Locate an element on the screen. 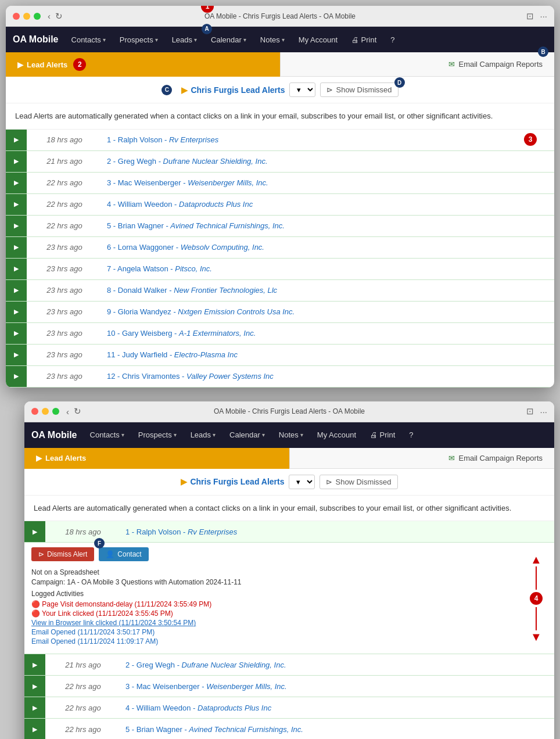  play-btn-exp: ▶ is located at coordinates (35, 532).